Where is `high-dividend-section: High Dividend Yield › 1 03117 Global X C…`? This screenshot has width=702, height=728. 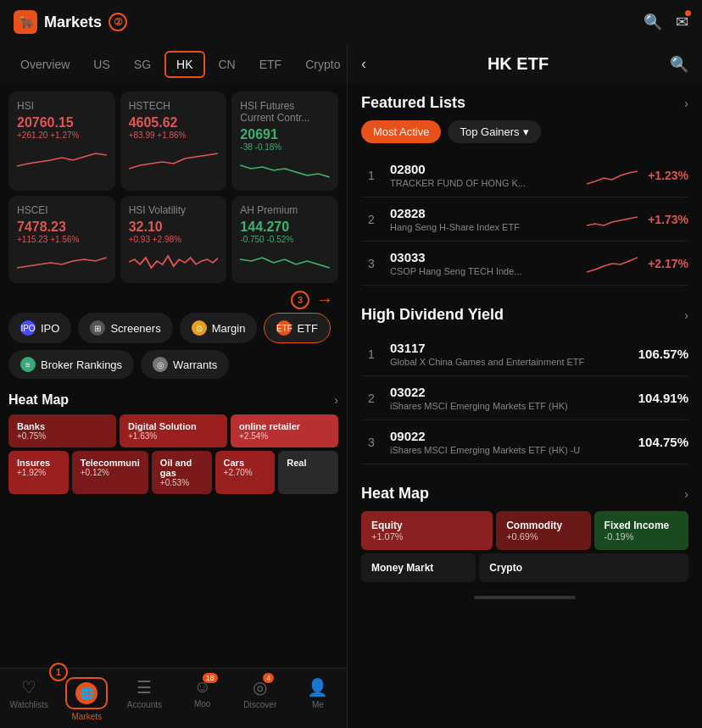
high-dividend-section: High Dividend Yield › 1 03117 Global X C… is located at coordinates (525, 385).